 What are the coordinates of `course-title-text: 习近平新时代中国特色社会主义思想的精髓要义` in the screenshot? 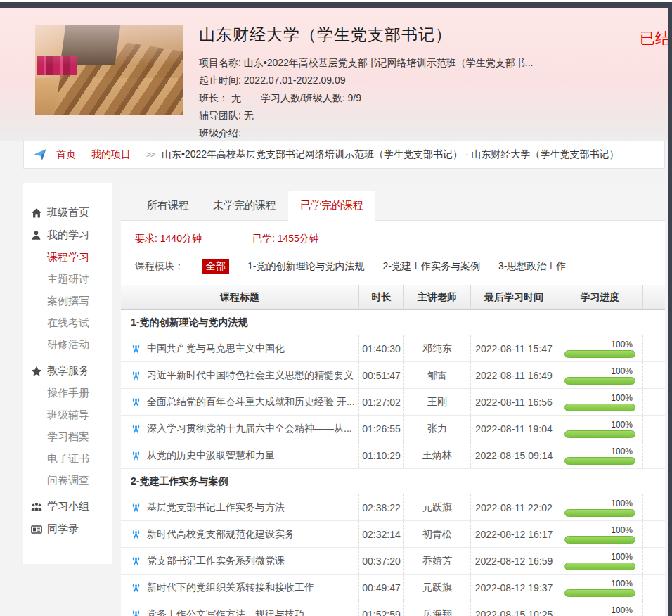 It's located at (250, 376).